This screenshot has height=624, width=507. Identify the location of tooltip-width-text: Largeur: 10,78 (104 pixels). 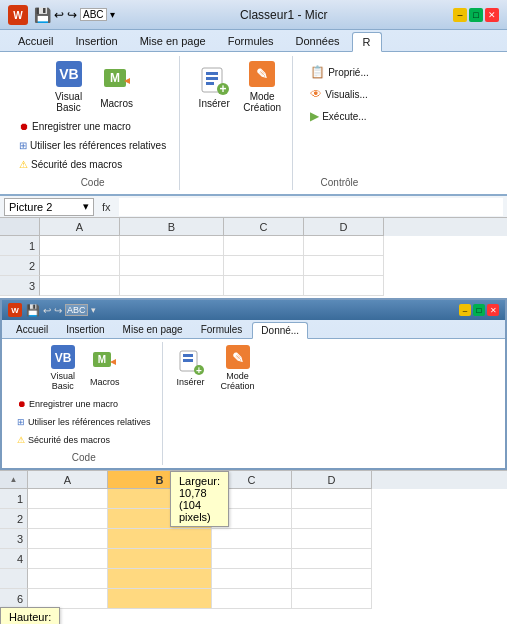
(200, 499).